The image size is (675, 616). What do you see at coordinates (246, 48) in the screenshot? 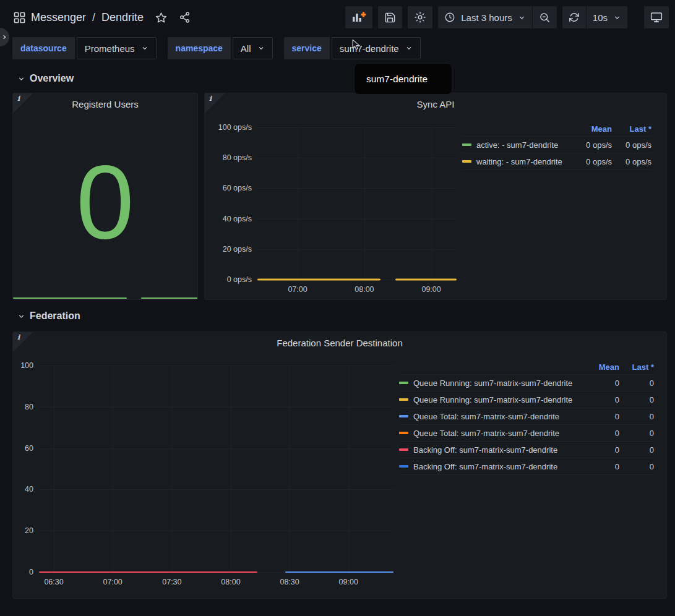
I see `variable-namespace-selected: All` at bounding box center [246, 48].